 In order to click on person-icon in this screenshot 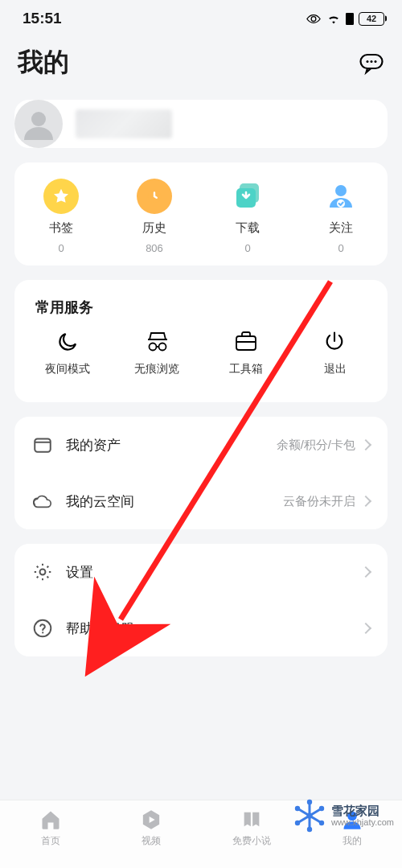, I will do `click(341, 196)`.